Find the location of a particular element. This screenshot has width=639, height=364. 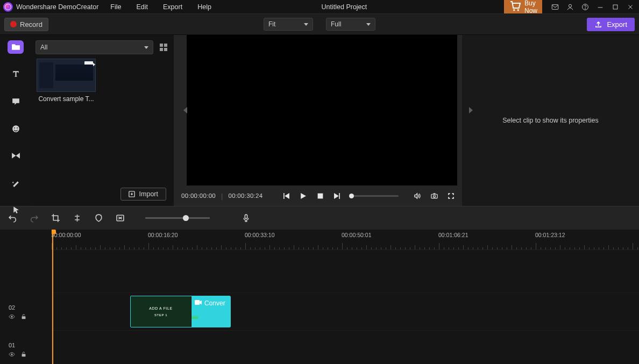

grid-view-icon is located at coordinates (164, 47).